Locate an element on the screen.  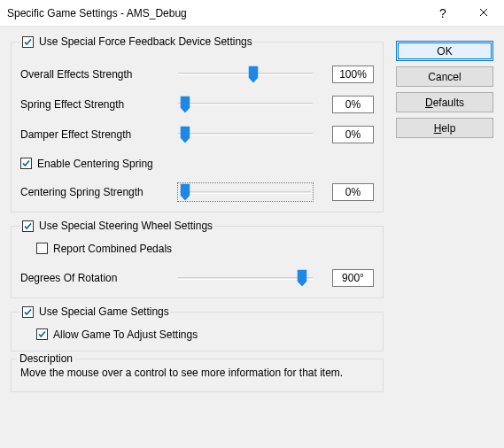
centering-enable-label: Enable Centering Spring is located at coordinates (96, 164).